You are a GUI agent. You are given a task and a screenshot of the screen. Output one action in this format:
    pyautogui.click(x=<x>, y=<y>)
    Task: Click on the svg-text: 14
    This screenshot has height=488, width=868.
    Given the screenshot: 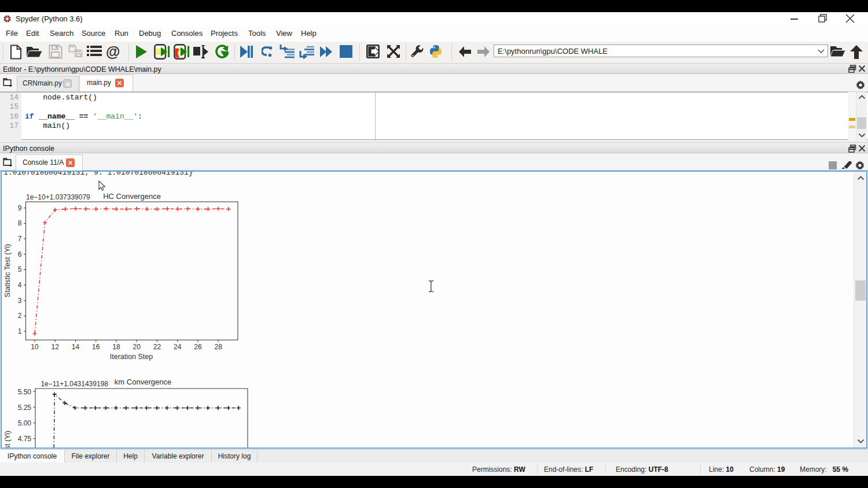 What is the action you would take?
    pyautogui.click(x=76, y=347)
    